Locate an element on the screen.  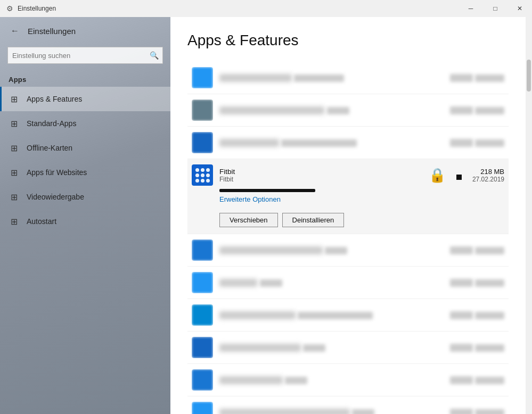
table-row: xxx xxxxx xxxxxxx xxx xxxxxxxxx xxxxxxx … is located at coordinates (348, 111).